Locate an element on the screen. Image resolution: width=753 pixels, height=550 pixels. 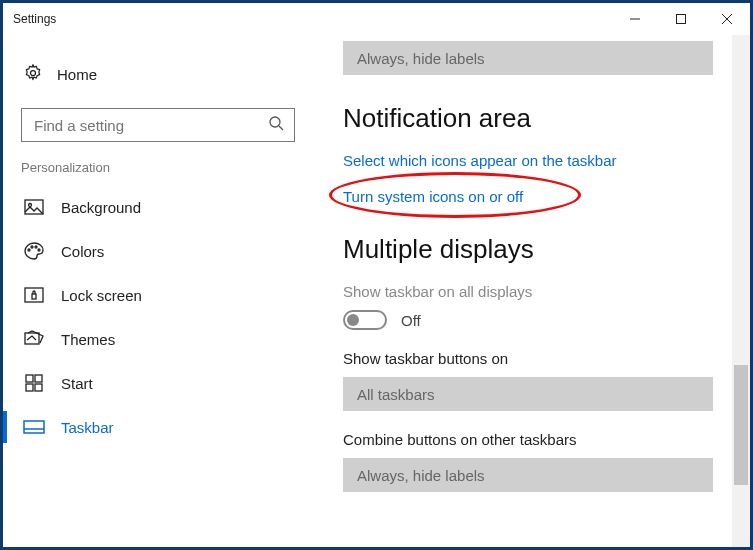
combine-label: Combine buttons on other taskbars is located at coordinates (532, 440).